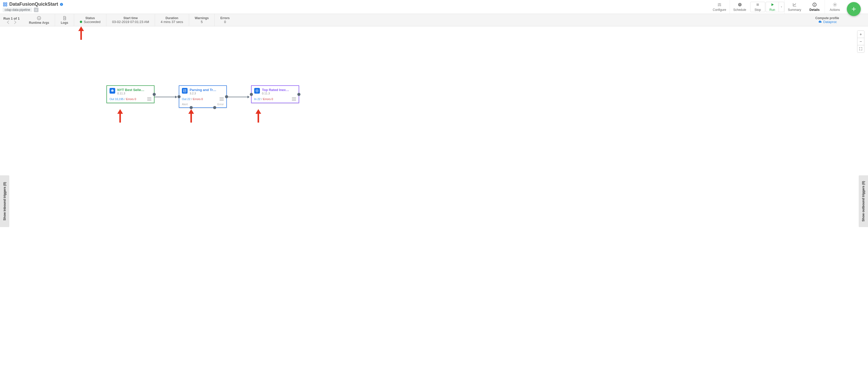 This screenshot has height=376, width=868. I want to click on errors-value: 0, so click(225, 22).